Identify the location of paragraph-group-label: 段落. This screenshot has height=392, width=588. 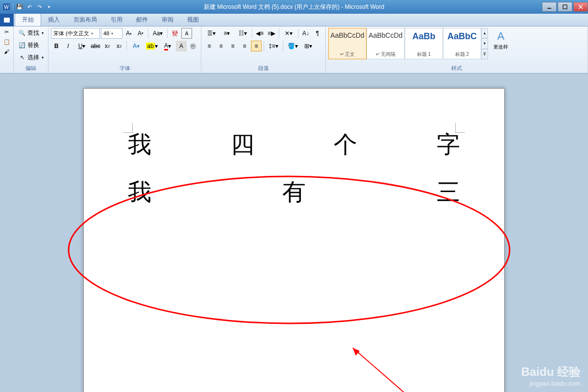
(264, 68).